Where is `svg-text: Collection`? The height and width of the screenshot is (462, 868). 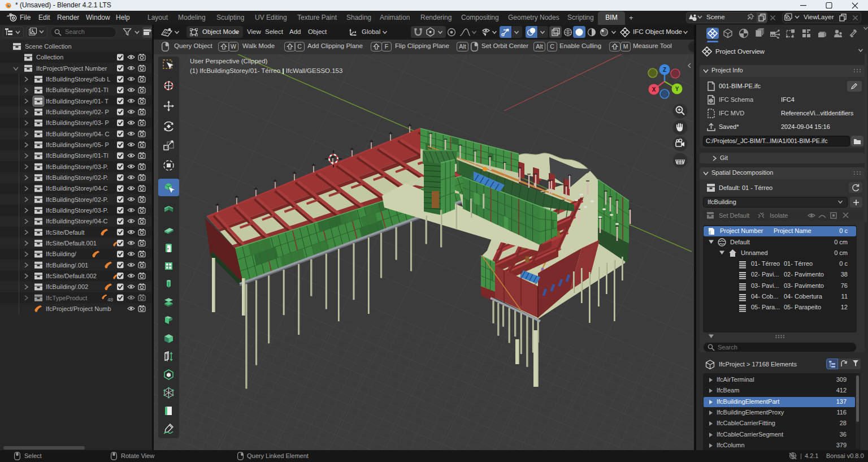
svg-text: Collection is located at coordinates (50, 57).